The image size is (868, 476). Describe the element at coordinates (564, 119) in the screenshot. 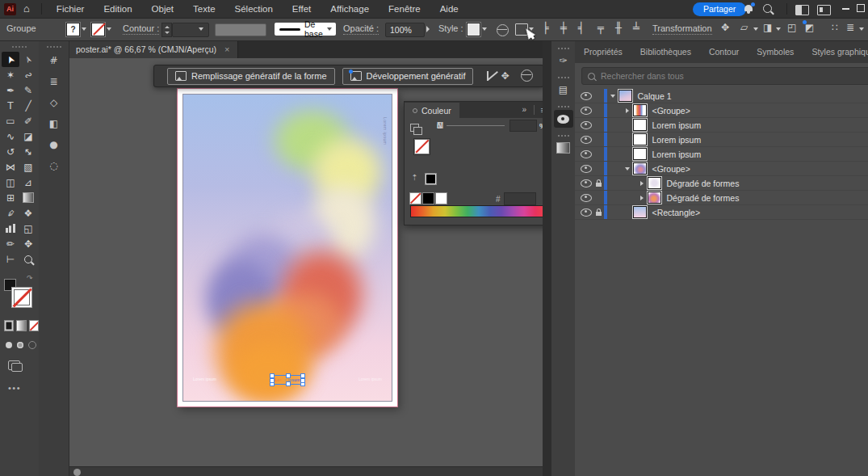

I see `couleur-panel-icon` at that location.